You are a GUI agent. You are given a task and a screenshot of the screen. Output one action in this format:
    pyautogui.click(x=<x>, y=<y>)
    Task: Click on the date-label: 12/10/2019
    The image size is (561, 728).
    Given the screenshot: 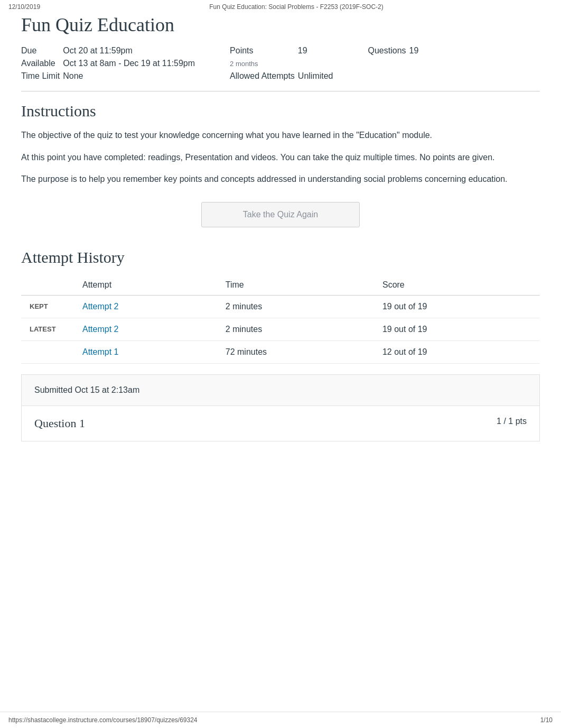 What is the action you would take?
    pyautogui.click(x=24, y=7)
    